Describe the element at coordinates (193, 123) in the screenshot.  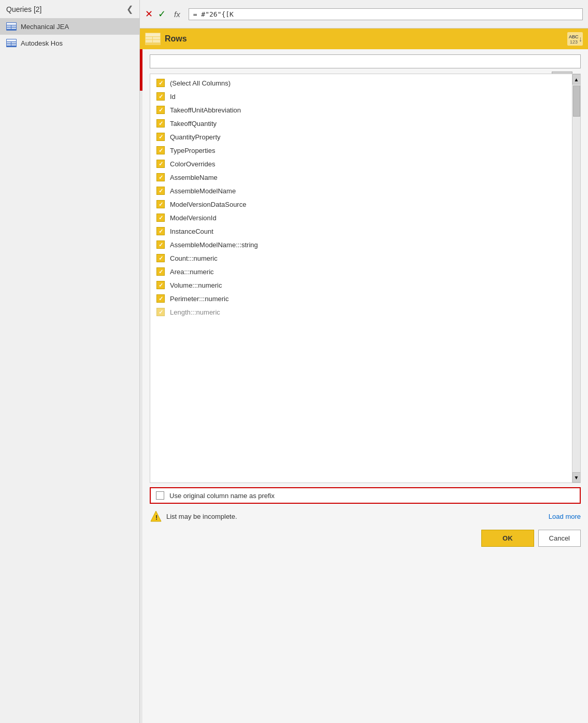
I see `column-label: TakeoffQuantity` at that location.